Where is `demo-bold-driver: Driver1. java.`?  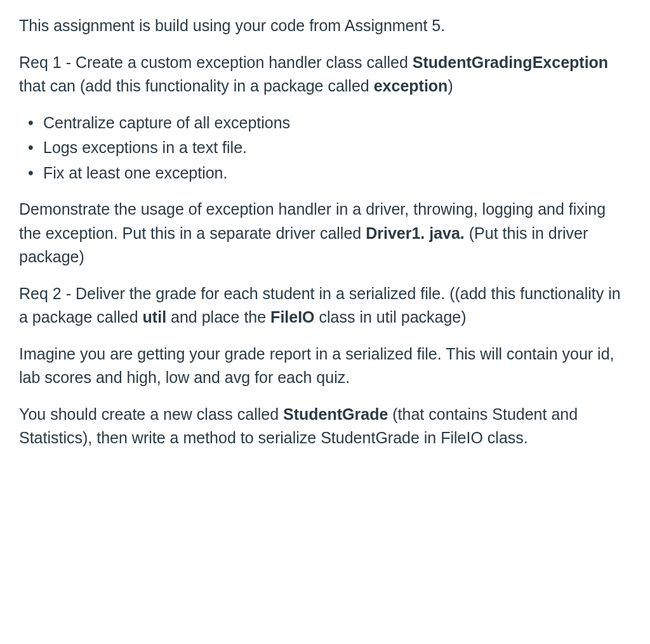
demo-bold-driver: Driver1. java. is located at coordinates (415, 233).